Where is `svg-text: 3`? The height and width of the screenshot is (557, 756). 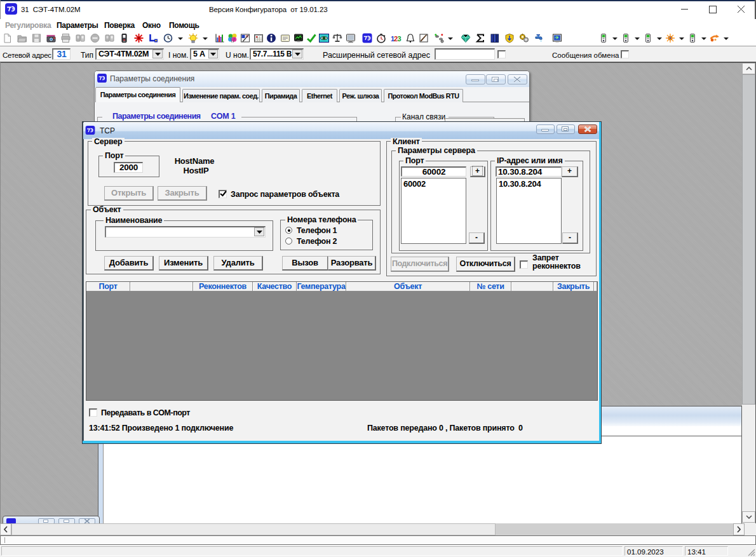
svg-text: 3 is located at coordinates (400, 39).